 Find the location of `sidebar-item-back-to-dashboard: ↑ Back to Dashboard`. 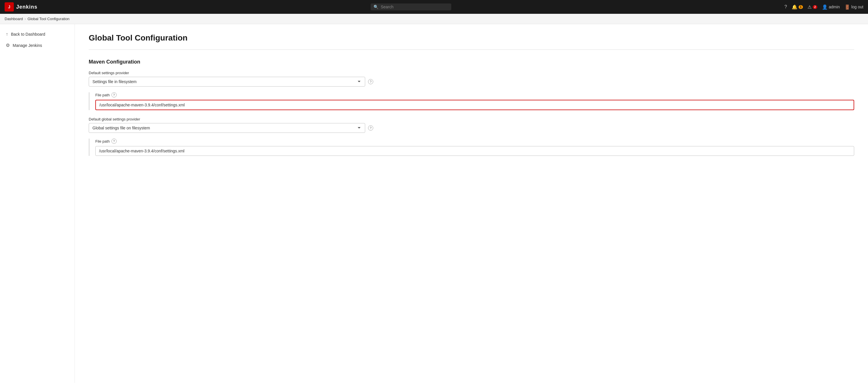

sidebar-item-back-to-dashboard: ↑ Back to Dashboard is located at coordinates (37, 34).